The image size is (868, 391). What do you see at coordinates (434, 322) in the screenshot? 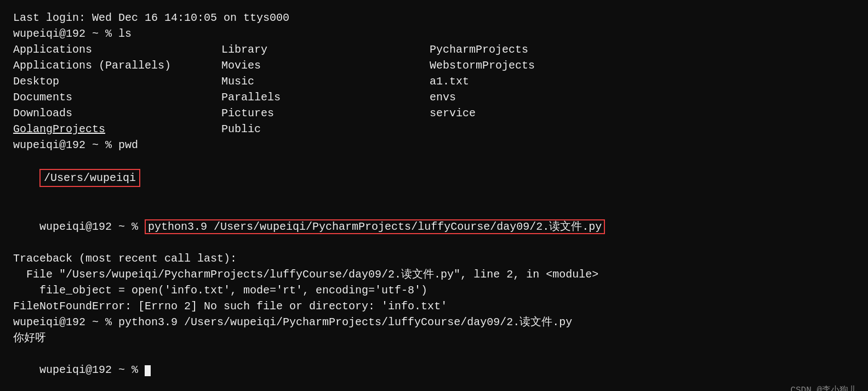
I see `python-command-line2: wupeiqi@192 ~ % python3.9 /Users/wupeiqi…` at bounding box center [434, 322].